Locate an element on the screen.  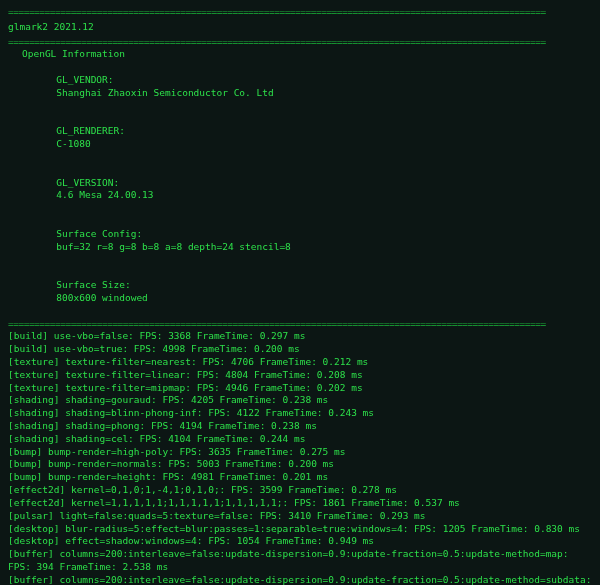
surface-size: Surface Size: 800x600 windowed is located at coordinates (307, 292).